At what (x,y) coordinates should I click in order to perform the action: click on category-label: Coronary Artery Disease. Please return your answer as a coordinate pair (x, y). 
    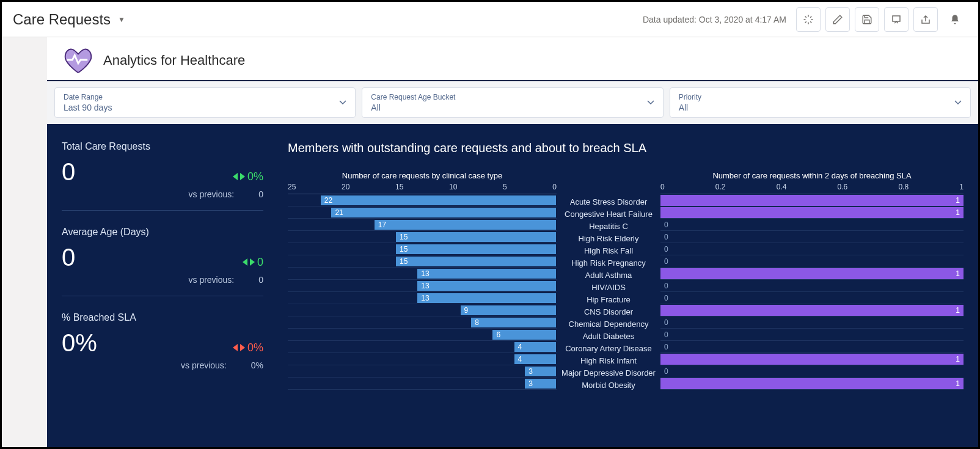
    Looking at the image, I should click on (609, 348).